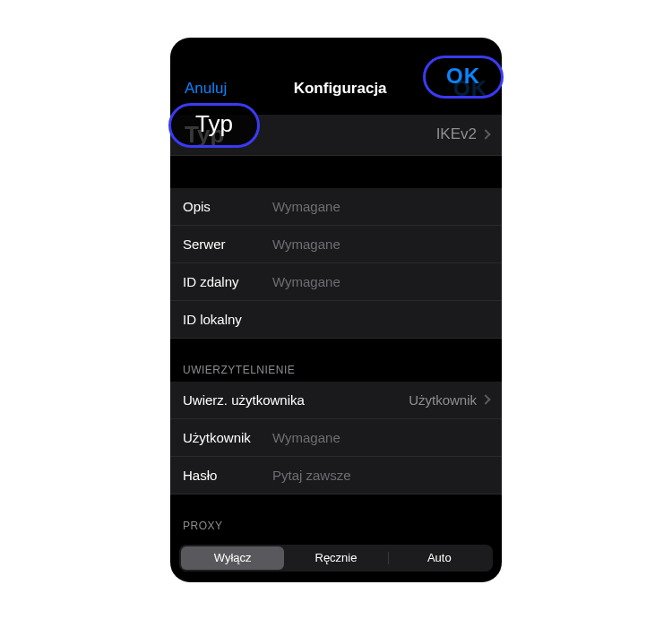 This screenshot has height=619, width=672. Describe the element at coordinates (381, 437) in the screenshot. I see `username-input` at that location.